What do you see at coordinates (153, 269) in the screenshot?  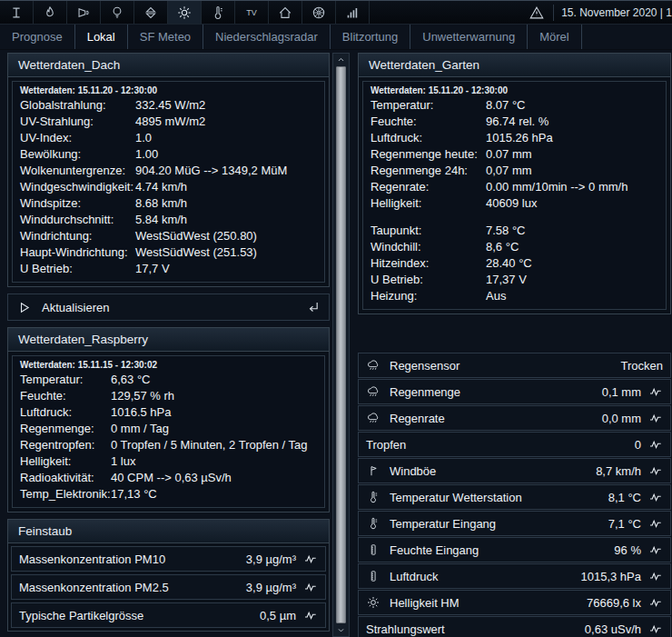 I see `data-value: 17,7 V` at bounding box center [153, 269].